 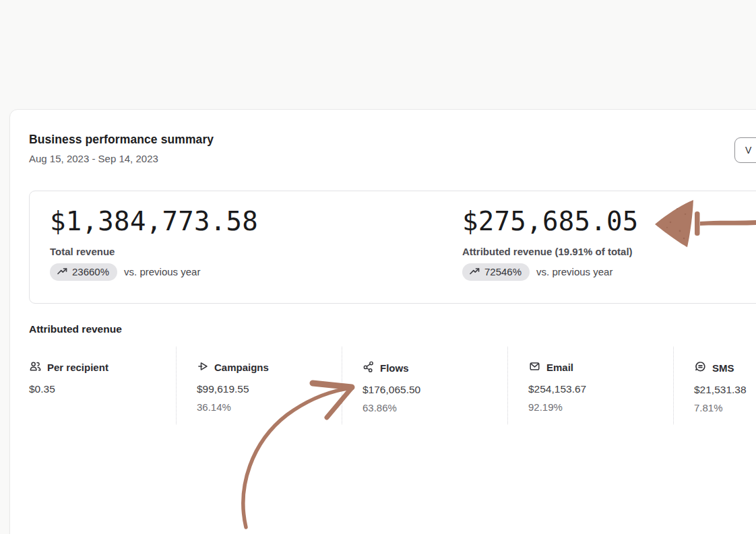 I want to click on metric-percent: 63.86%, so click(x=431, y=408).